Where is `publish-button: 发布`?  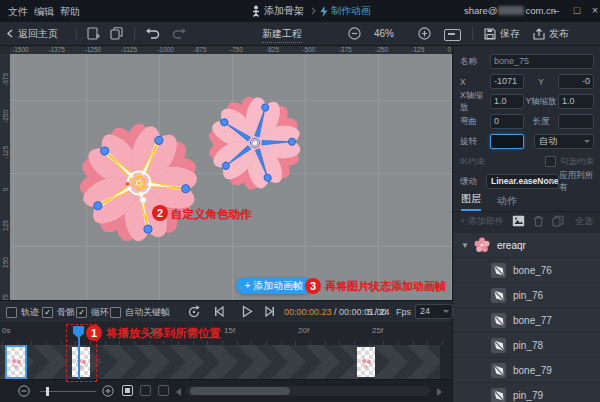
publish-button: 发布 is located at coordinates (551, 34).